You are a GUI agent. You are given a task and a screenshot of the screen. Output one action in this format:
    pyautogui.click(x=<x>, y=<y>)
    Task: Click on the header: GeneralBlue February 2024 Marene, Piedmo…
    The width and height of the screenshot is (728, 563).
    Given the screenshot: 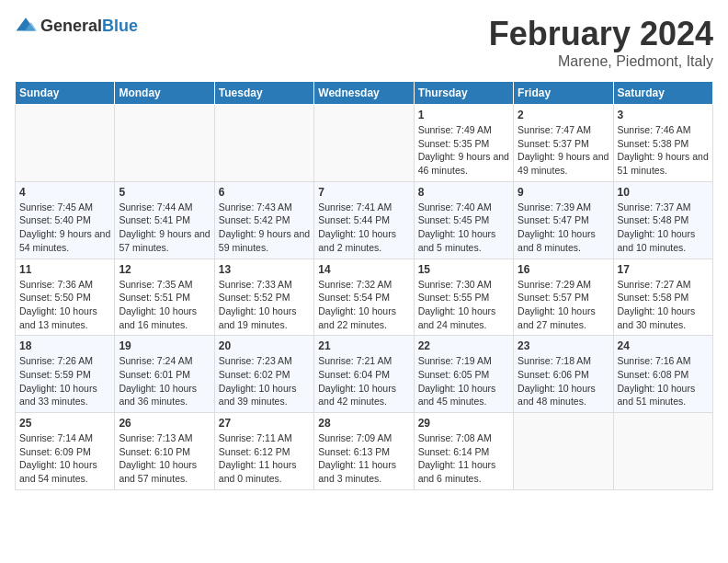 What is the action you would take?
    pyautogui.click(x=364, y=42)
    